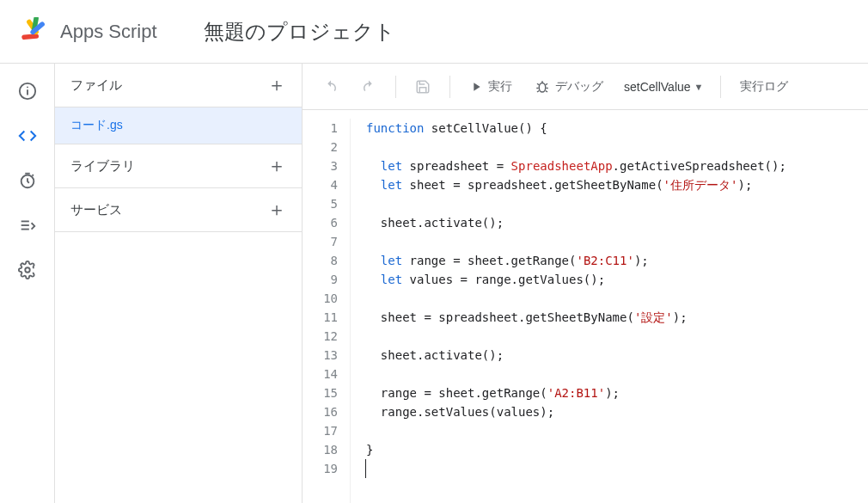 This screenshot has height=503, width=868. I want to click on line-number: 1, so click(320, 128).